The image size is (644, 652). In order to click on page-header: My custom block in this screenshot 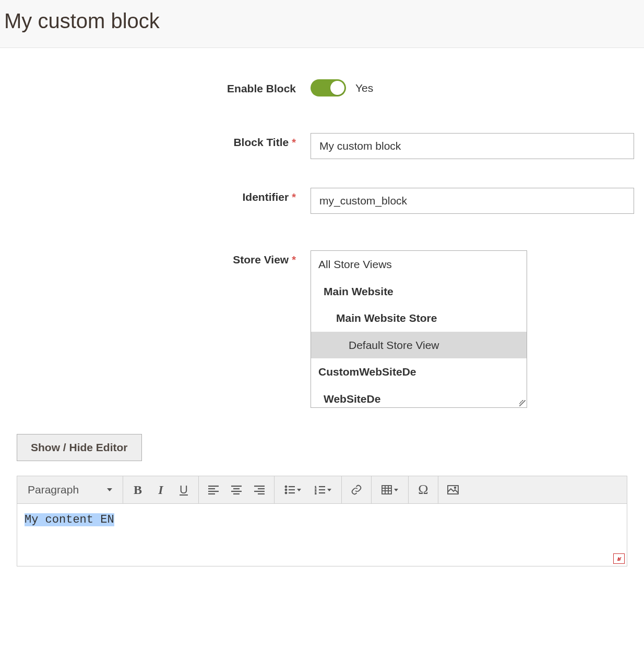, I will do `click(322, 24)`.